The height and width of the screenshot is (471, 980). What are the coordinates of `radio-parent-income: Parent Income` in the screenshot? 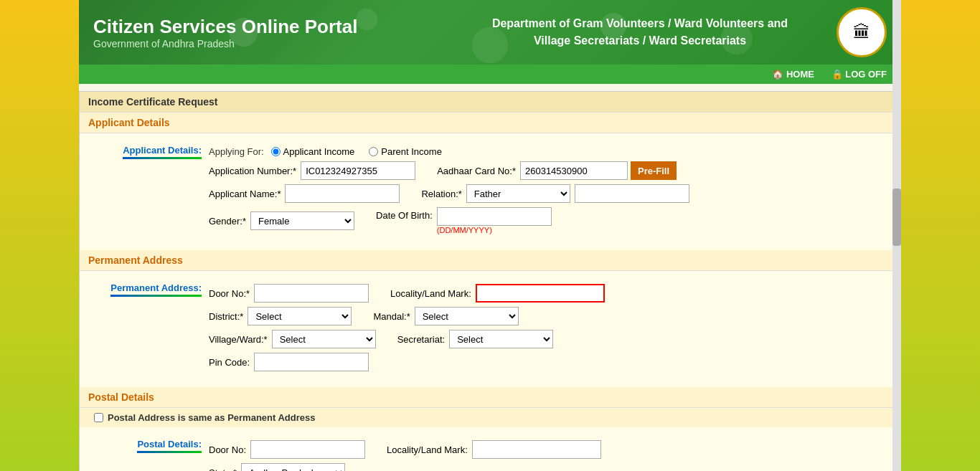 It's located at (405, 152).